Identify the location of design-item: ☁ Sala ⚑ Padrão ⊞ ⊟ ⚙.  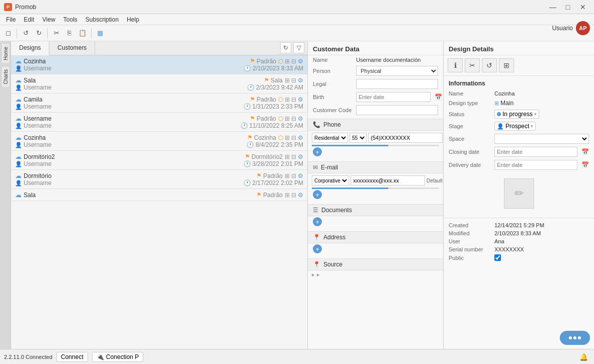
(159, 195).